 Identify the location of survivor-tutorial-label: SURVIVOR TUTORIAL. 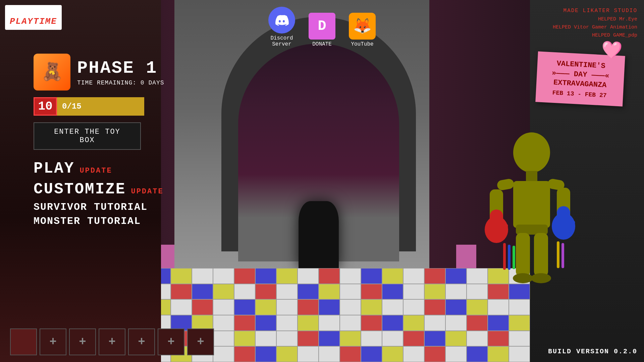
(91, 207).